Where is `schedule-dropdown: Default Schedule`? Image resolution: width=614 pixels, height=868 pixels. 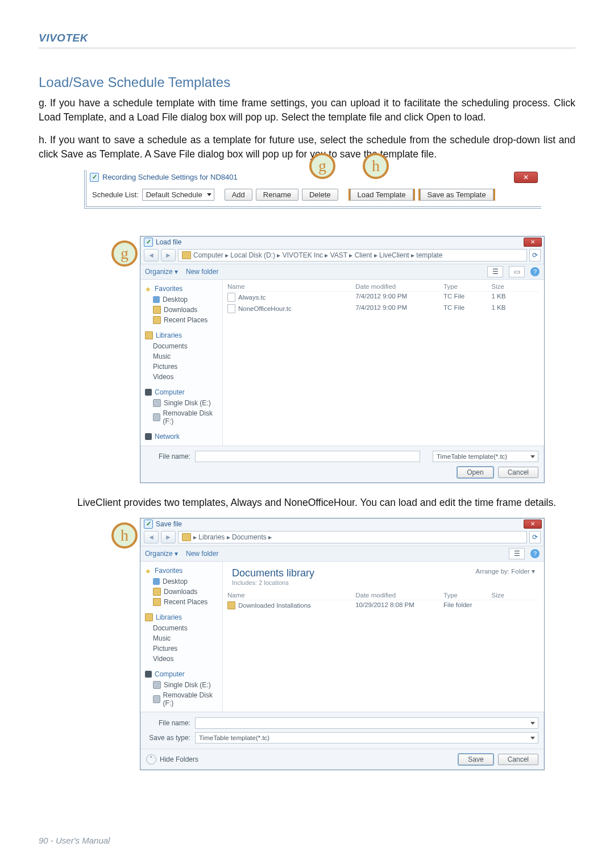
schedule-dropdown: Default Schedule is located at coordinates (179, 194).